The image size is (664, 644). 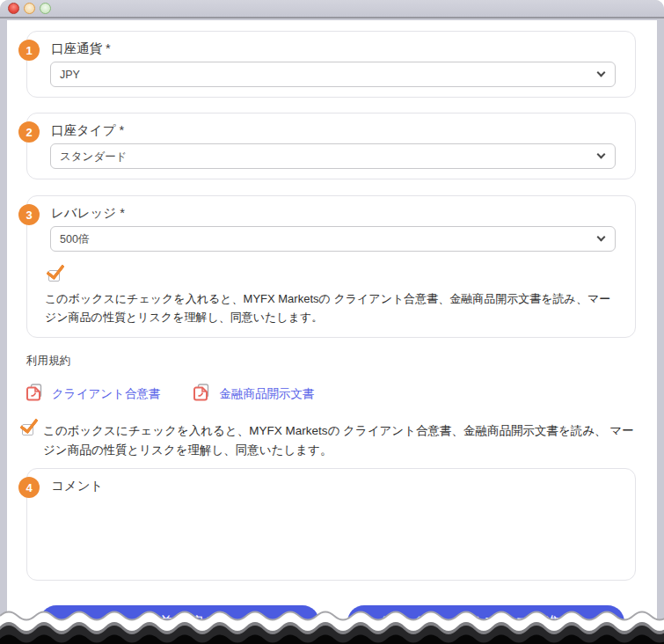 I want to click on account-type-label: 口座タイプ *, so click(x=331, y=126).